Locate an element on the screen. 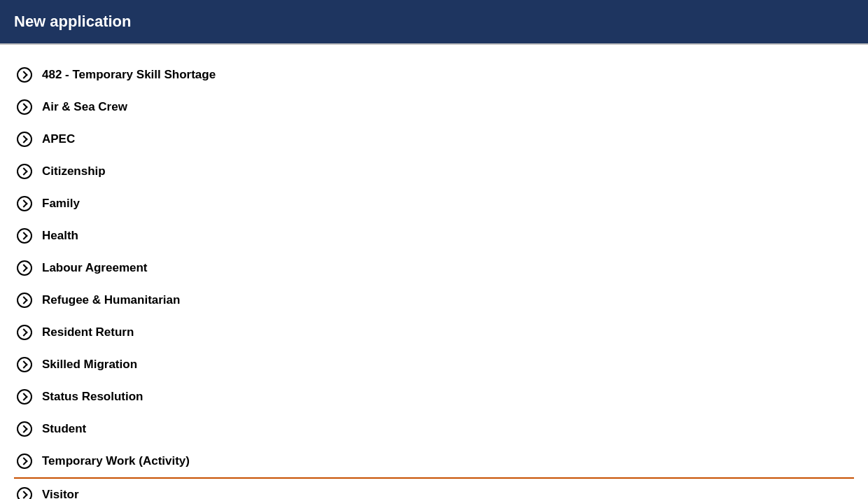  item-family-label: Family is located at coordinates (61, 204).